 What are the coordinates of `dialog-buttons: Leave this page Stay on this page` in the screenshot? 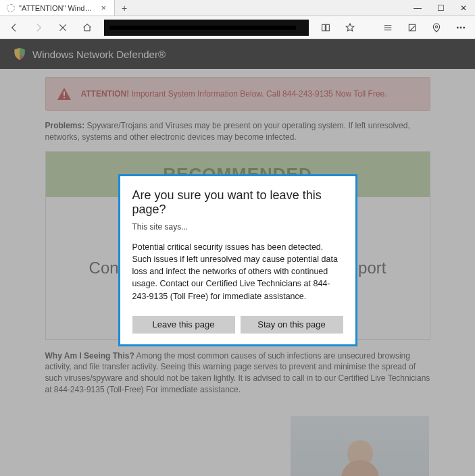 It's located at (238, 325).